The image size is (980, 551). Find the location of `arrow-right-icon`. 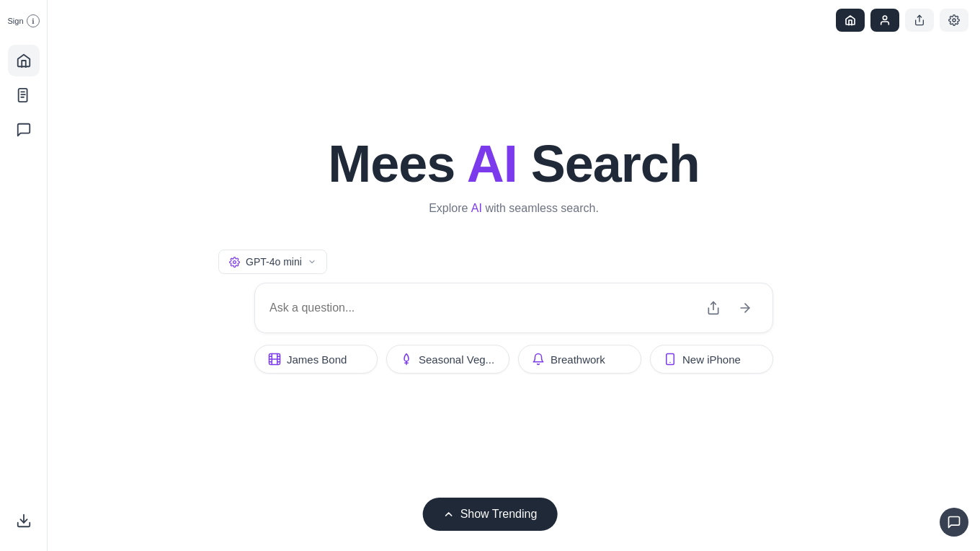

arrow-right-icon is located at coordinates (745, 308).